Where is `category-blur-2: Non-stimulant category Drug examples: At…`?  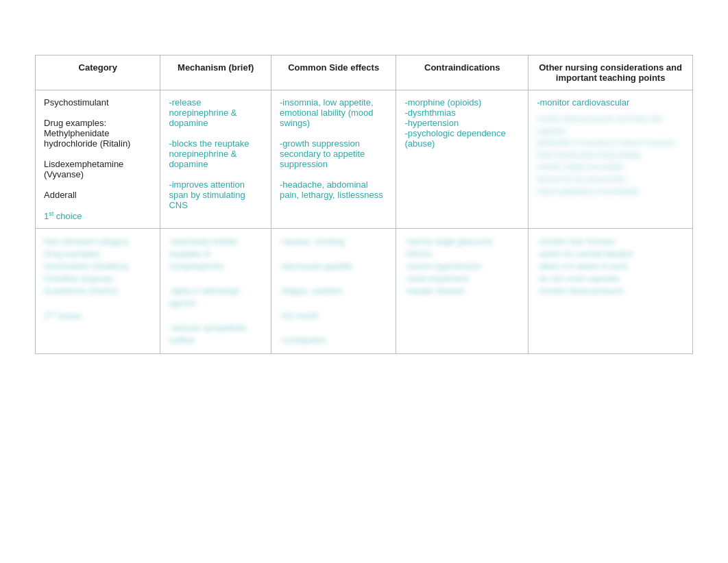
category-blur-2: Non-stimulant category Drug examples: At… is located at coordinates (97, 279).